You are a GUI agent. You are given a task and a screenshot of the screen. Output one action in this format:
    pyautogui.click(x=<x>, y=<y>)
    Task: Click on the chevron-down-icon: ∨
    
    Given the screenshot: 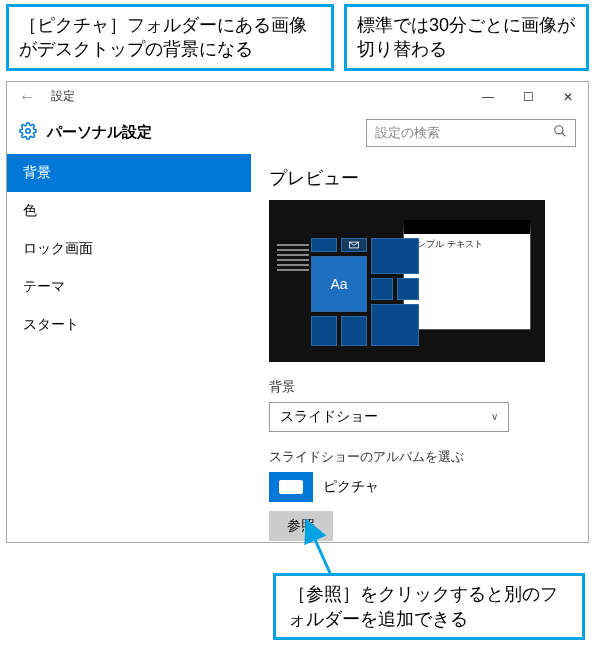 What is the action you would take?
    pyautogui.click(x=494, y=416)
    